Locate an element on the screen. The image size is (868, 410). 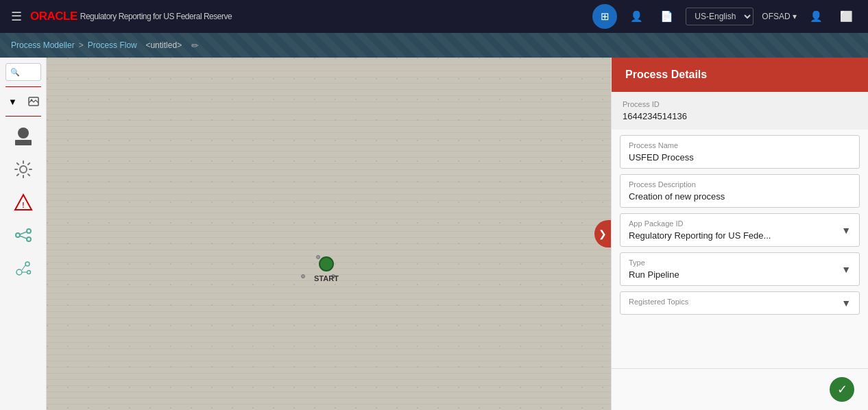
panel-title: Process Details is located at coordinates (666, 74).